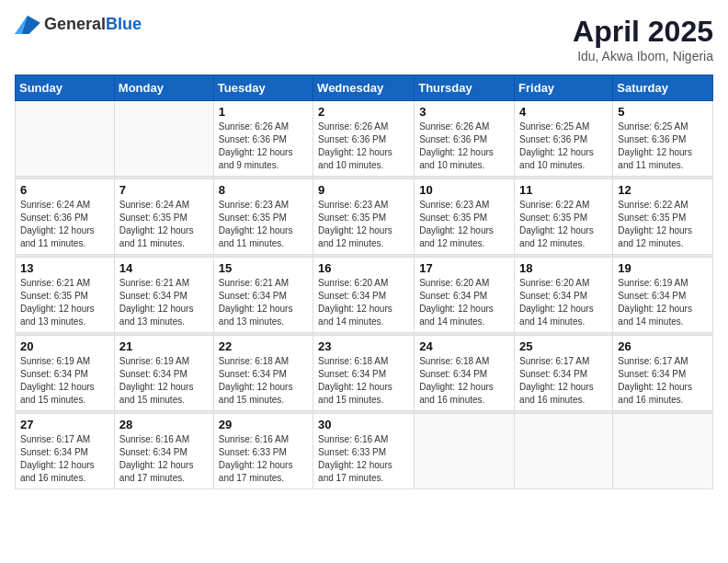 Image resolution: width=728 pixels, height=563 pixels. What do you see at coordinates (263, 112) in the screenshot?
I see `day-number: 1` at bounding box center [263, 112].